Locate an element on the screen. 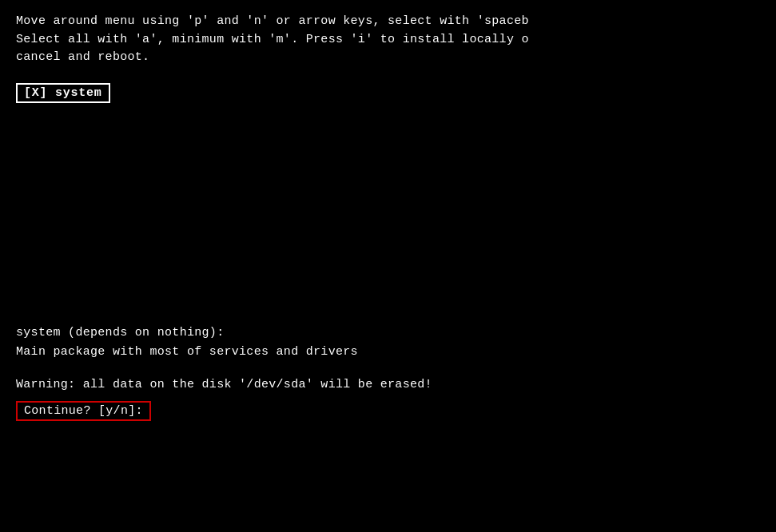 The image size is (776, 532). warning-section: Warning: all data on the disk '/dev/sda'… is located at coordinates (388, 399).